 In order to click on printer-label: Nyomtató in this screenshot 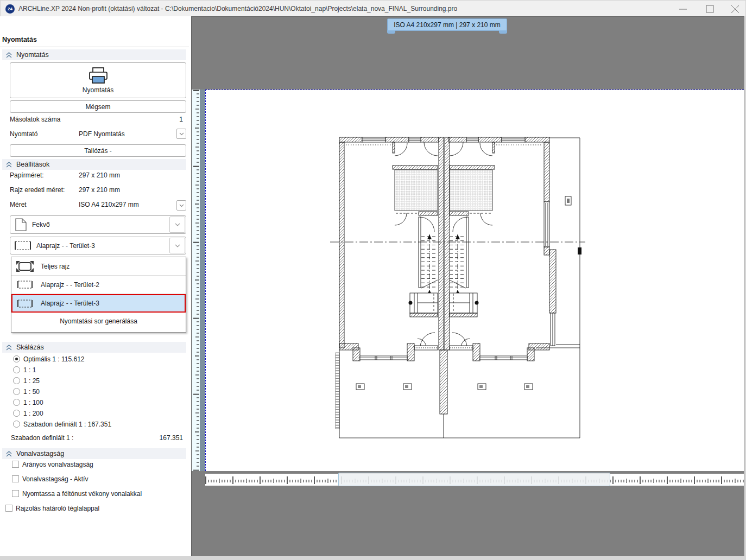, I will do `click(24, 134)`.